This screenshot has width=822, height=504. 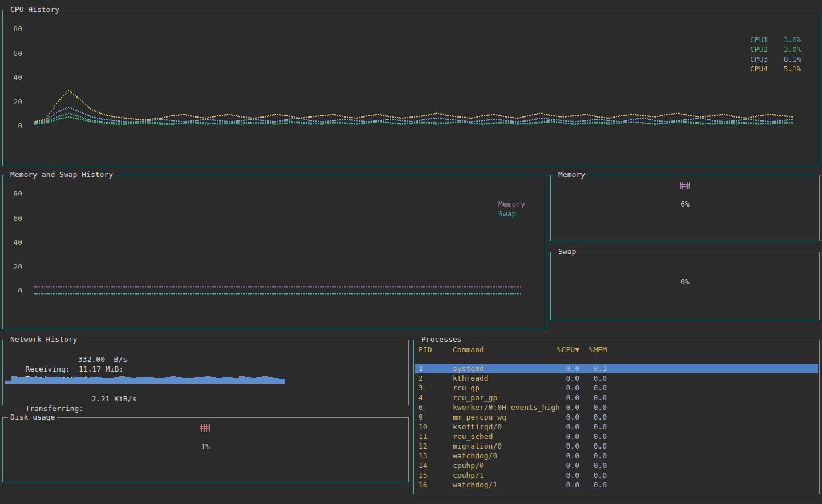 I want to click on receiving-value: 332.00 B/s, so click(x=103, y=360).